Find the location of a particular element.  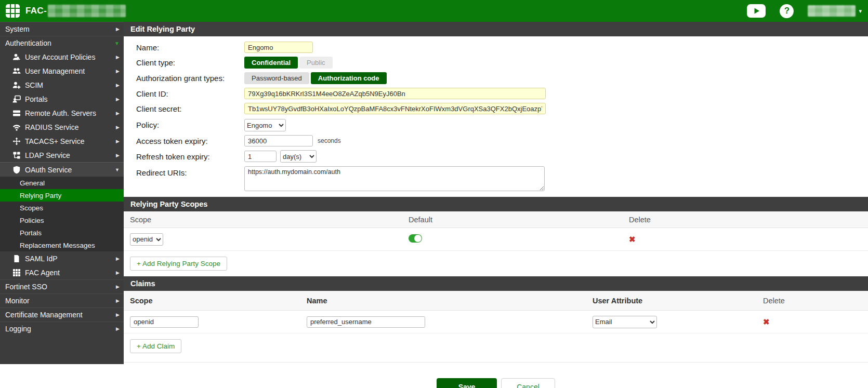

claims-col-name: Name is located at coordinates (450, 301).